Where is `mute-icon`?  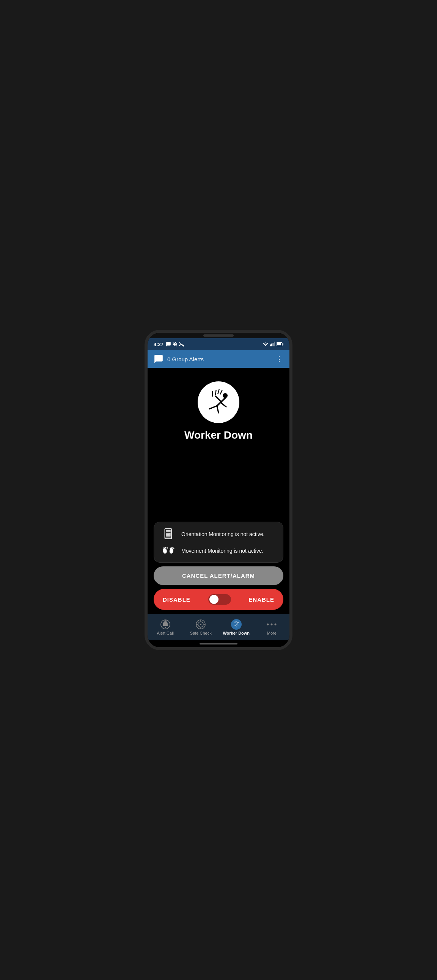 mute-icon is located at coordinates (175, 344).